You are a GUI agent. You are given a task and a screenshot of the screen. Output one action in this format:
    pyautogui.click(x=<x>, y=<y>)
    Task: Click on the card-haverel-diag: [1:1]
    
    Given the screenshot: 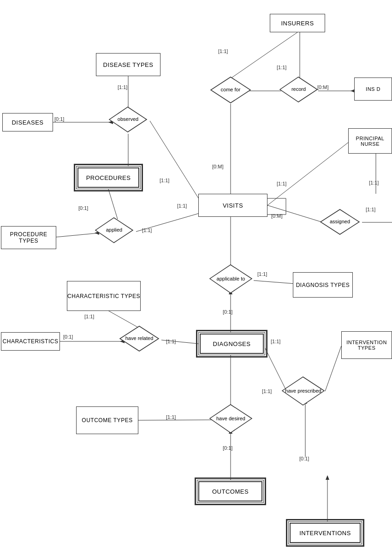 What is the action you would take?
    pyautogui.click(x=171, y=341)
    